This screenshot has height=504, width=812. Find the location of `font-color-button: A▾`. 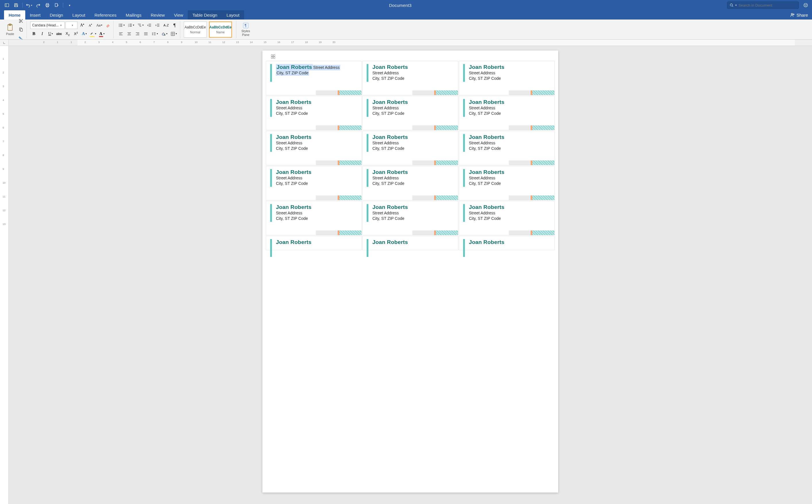

font-color-button: A▾ is located at coordinates (102, 34).